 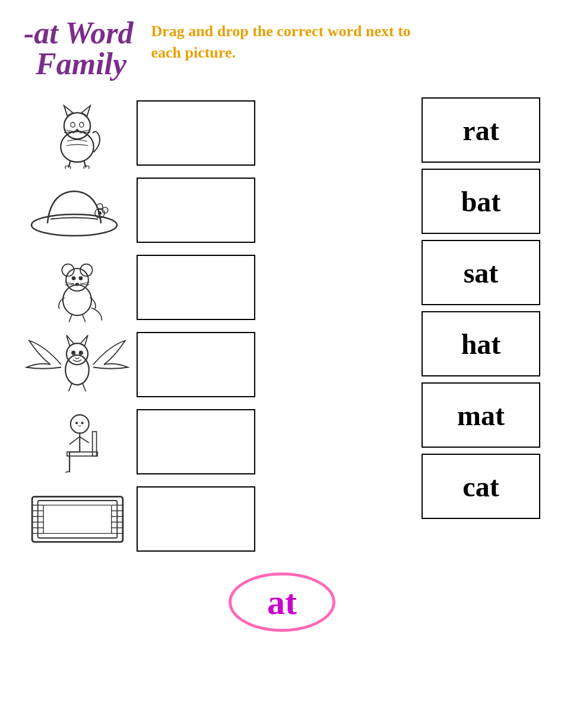 What do you see at coordinates (481, 201) in the screenshot?
I see `word-card-bat: bat` at bounding box center [481, 201].